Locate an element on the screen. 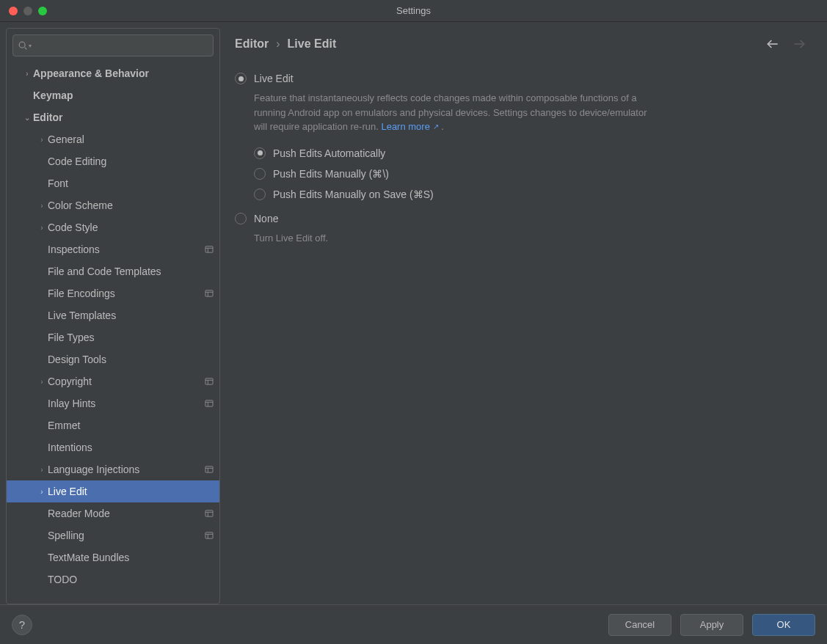 The height and width of the screenshot is (644, 827). apply-button: Apply is located at coordinates (712, 625).